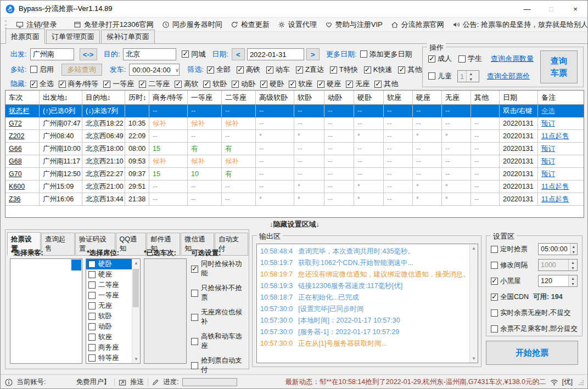 The image size is (588, 389). I want to click on tab-2: 订单管理页面, so click(73, 37).